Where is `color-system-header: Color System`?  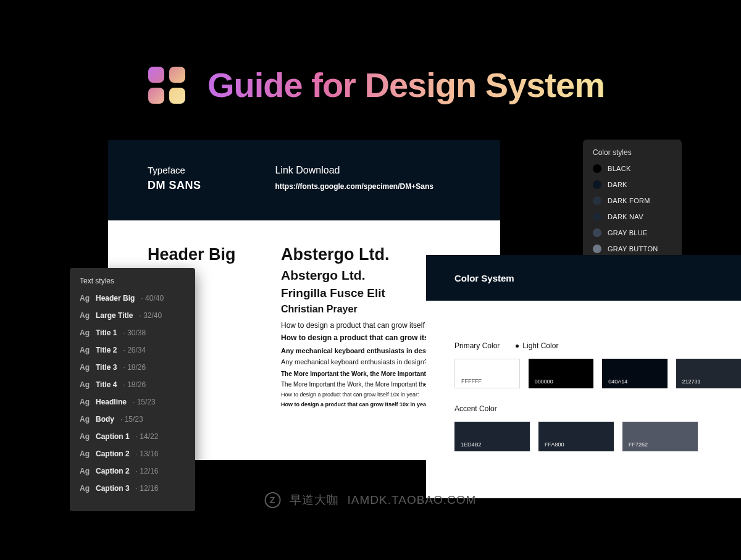
color-system-header: Color System is located at coordinates (584, 278).